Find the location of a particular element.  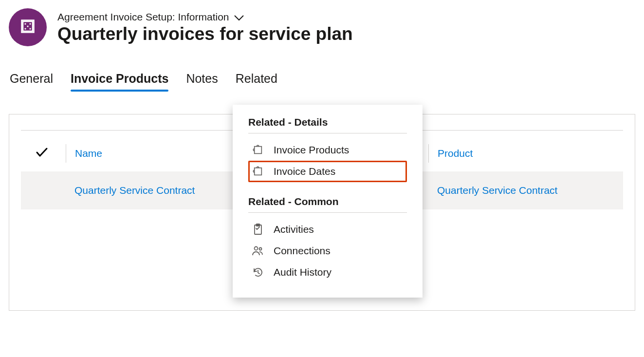

related-details-section: Related - Details Invoice Products is located at coordinates (328, 149).